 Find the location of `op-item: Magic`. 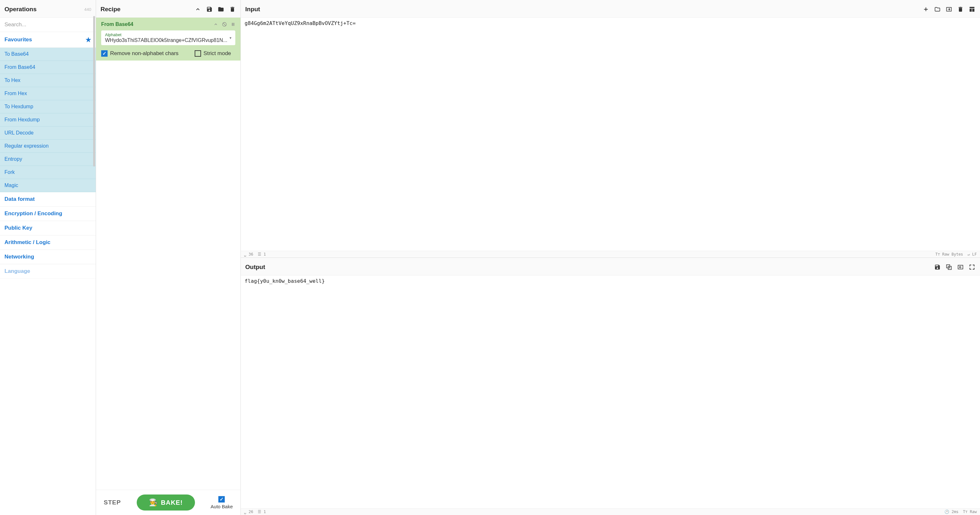

op-item: Magic is located at coordinates (48, 186).